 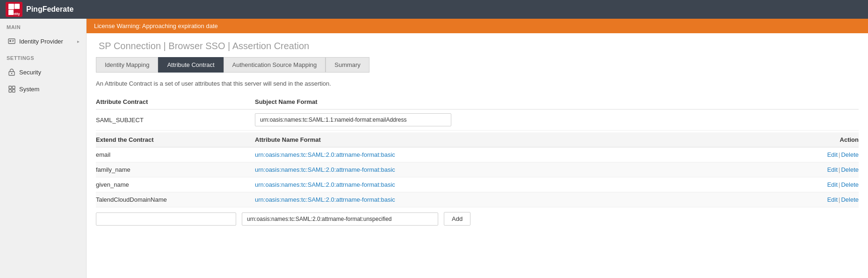 What do you see at coordinates (175, 139) in the screenshot?
I see `extend-contract-col-header: Extend the Contract` at bounding box center [175, 139].